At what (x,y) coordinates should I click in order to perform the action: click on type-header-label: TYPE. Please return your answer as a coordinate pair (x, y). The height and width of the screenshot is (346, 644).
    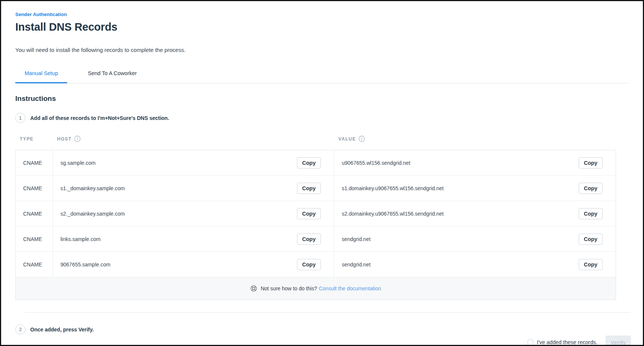
    Looking at the image, I should click on (27, 139).